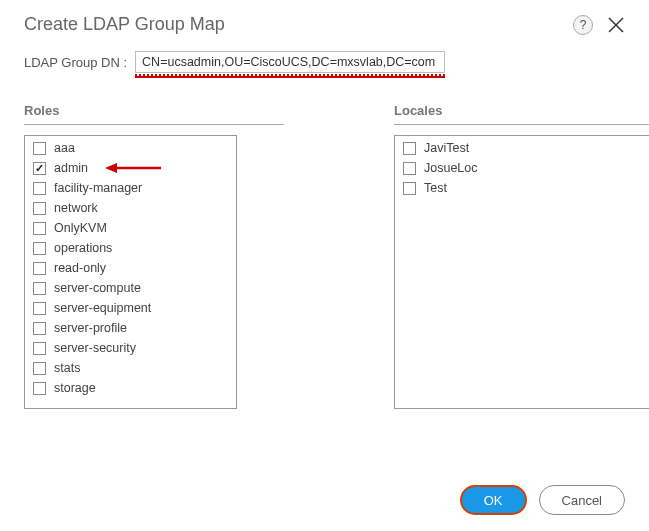 The image size is (649, 531). What do you see at coordinates (76, 208) in the screenshot?
I see `roles-item-label: network` at bounding box center [76, 208].